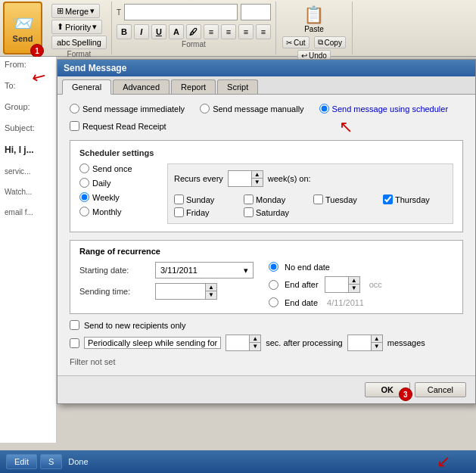 The width and height of the screenshot is (476, 473). I want to click on align-right-button: ≡, so click(246, 32).